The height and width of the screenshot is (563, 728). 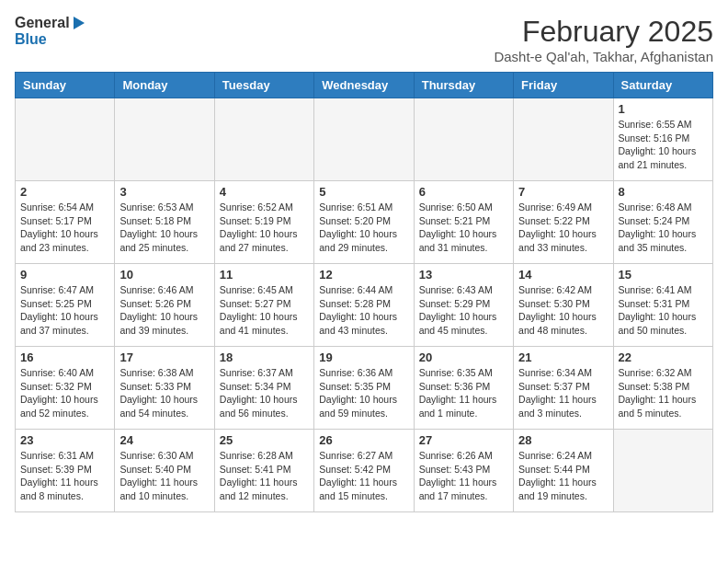 What do you see at coordinates (64, 274) in the screenshot?
I see `day-number: 9` at bounding box center [64, 274].